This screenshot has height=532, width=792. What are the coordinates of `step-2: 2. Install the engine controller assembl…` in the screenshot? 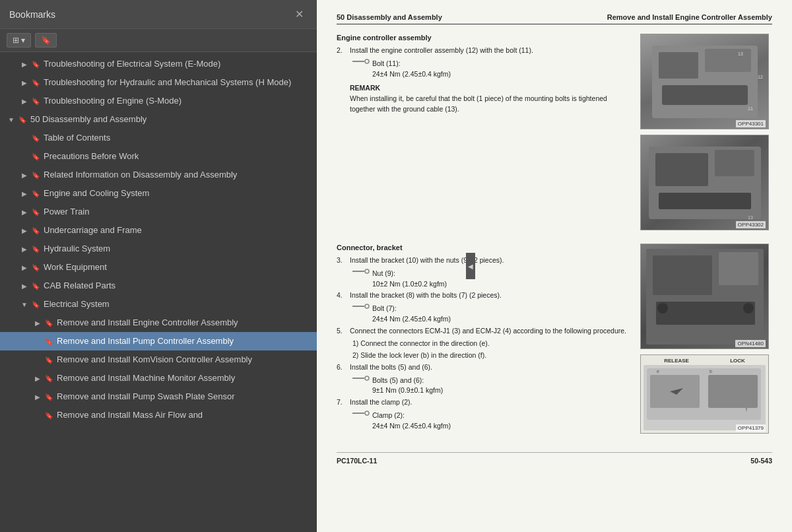 It's located at (484, 51).